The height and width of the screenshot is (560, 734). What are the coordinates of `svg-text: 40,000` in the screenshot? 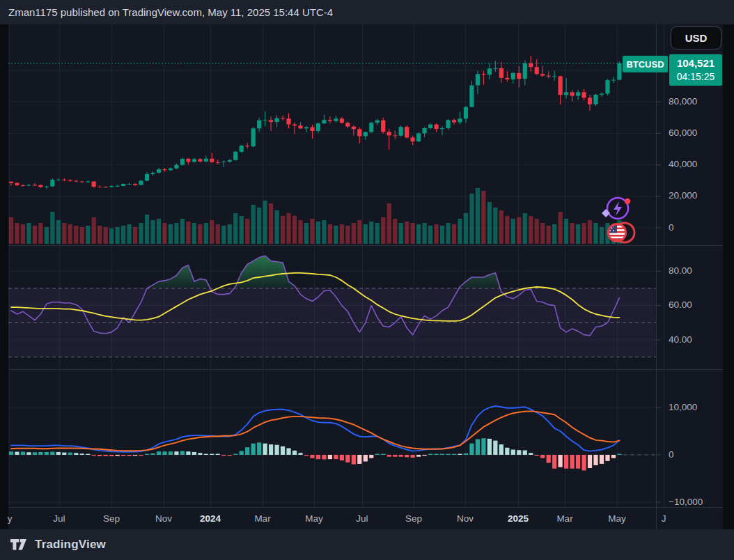 It's located at (682, 164).